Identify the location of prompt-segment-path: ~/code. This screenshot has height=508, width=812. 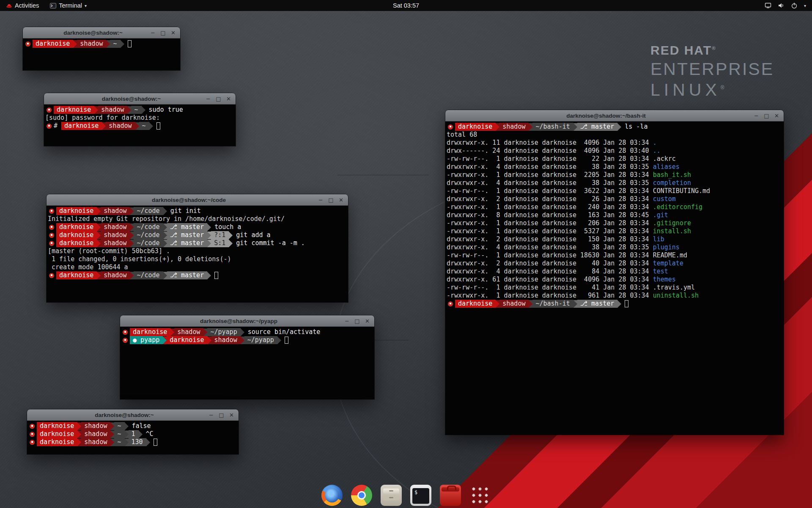
(148, 211).